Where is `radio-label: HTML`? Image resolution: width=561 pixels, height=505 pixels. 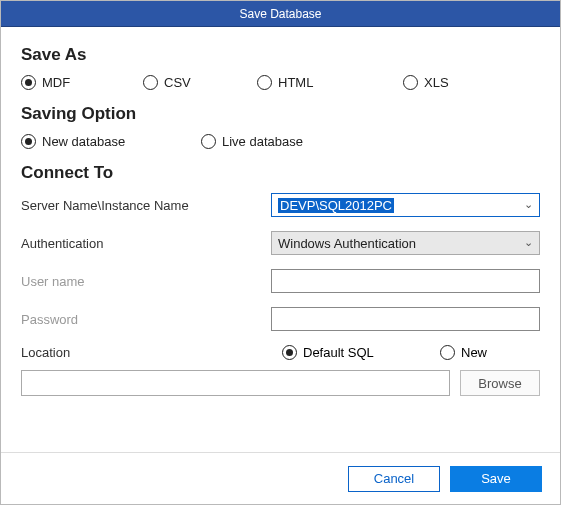
radio-label: HTML is located at coordinates (296, 82).